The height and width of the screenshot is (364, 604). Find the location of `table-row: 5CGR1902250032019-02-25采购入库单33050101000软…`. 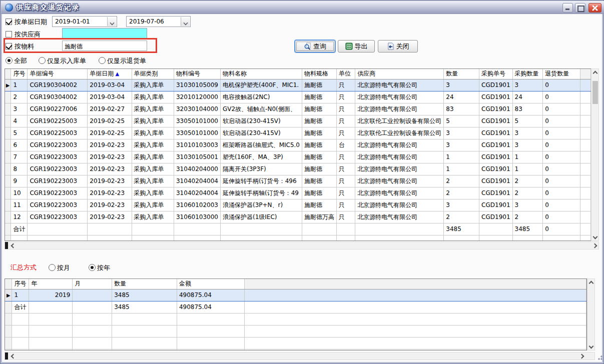

table-row: 5CGR1902250032019-02-25采购入库单33050101000软… is located at coordinates (298, 133).